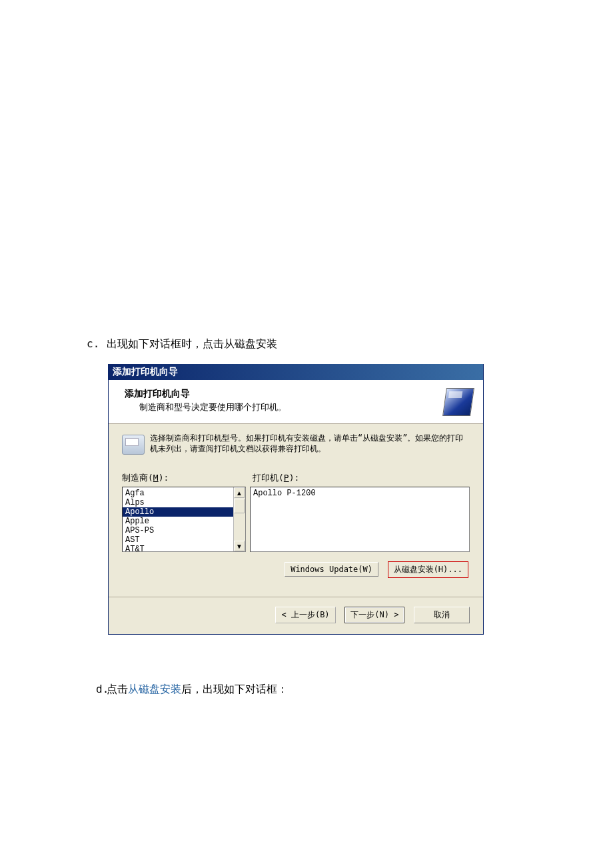 The image size is (613, 868). What do you see at coordinates (239, 519) in the screenshot?
I see `manufacturer-scrollbar: ▲ ▼` at bounding box center [239, 519].